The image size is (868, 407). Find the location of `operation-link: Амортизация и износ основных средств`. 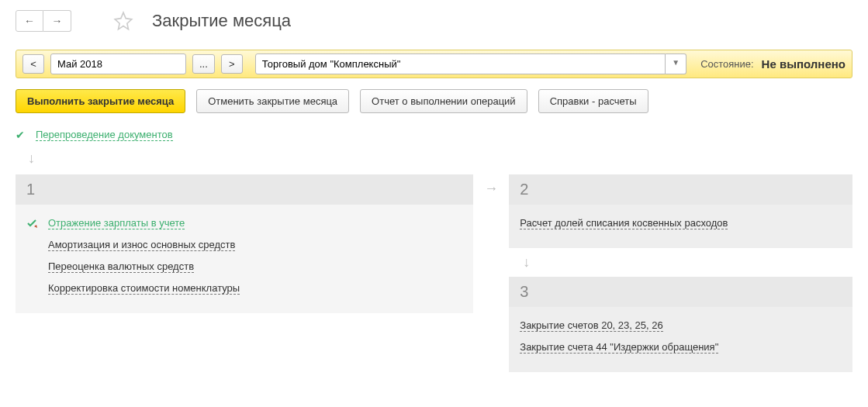

operation-link: Амортизация и износ основных средств is located at coordinates (141, 245).